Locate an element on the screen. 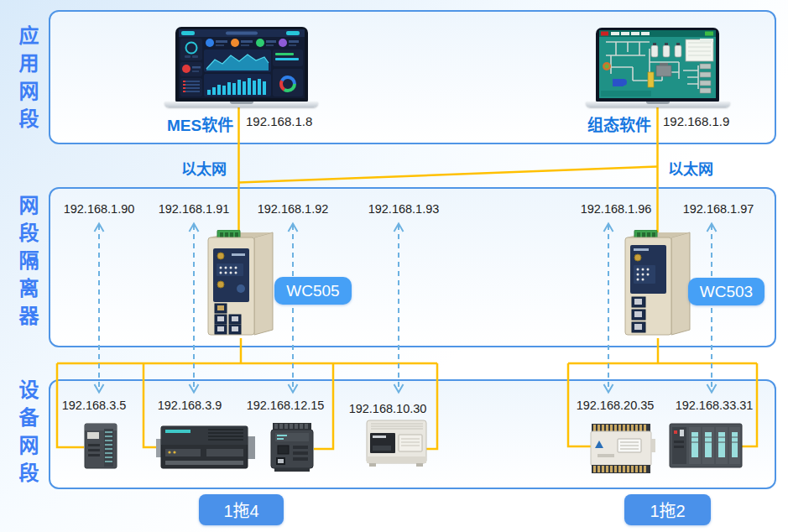  device-ip-6: 192.168.33.31 is located at coordinates (715, 405).